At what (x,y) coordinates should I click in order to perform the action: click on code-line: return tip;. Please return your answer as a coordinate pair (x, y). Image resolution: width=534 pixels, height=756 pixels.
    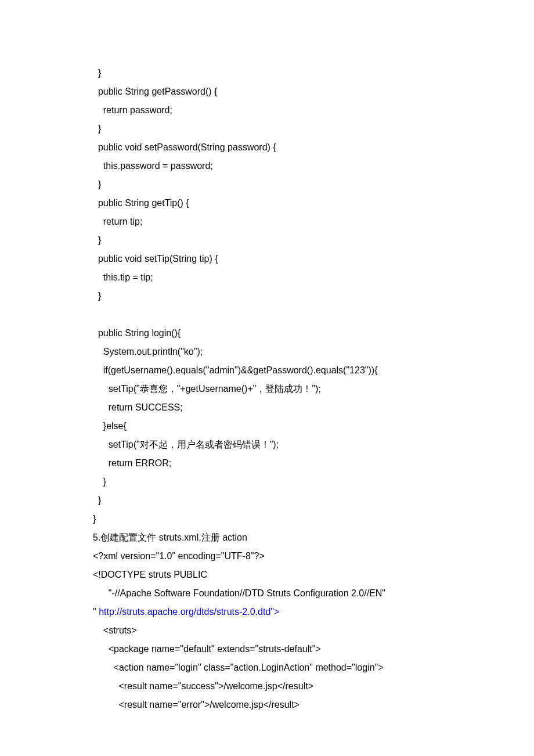
    Looking at the image, I should click on (267, 222).